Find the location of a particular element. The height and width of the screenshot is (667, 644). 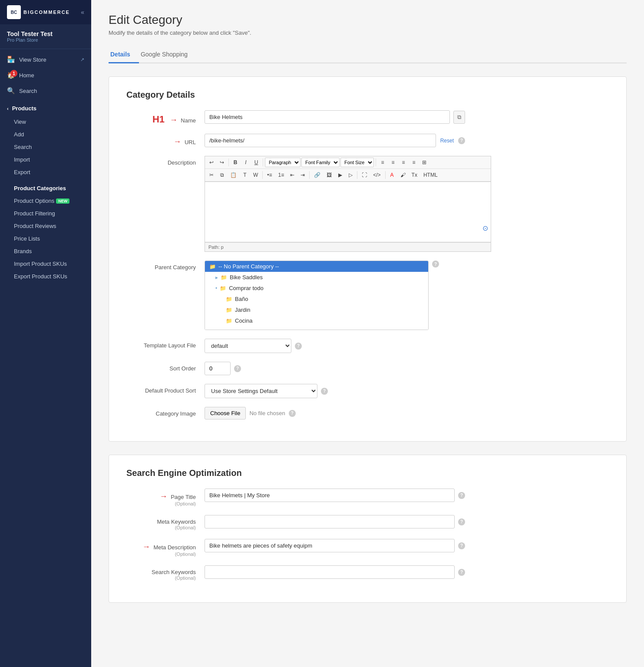

remove-format-button: Tx is located at coordinates (414, 175).